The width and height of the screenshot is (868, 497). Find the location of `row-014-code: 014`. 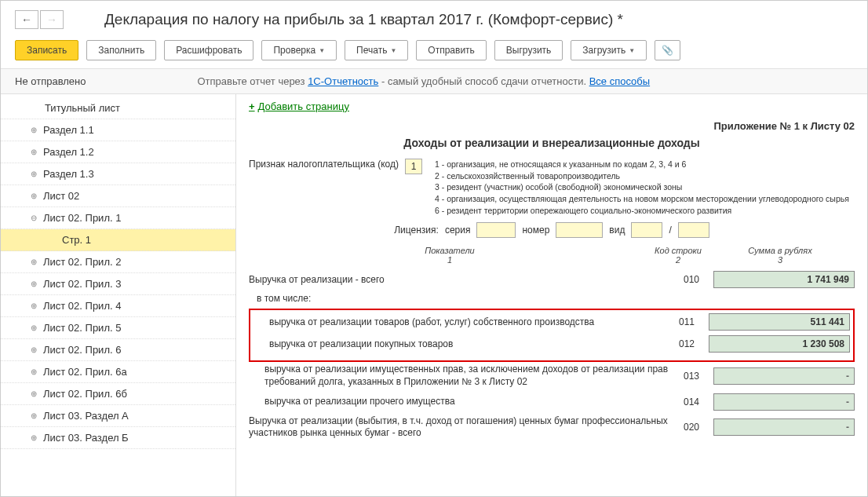

row-014-code: 014 is located at coordinates (691, 402).